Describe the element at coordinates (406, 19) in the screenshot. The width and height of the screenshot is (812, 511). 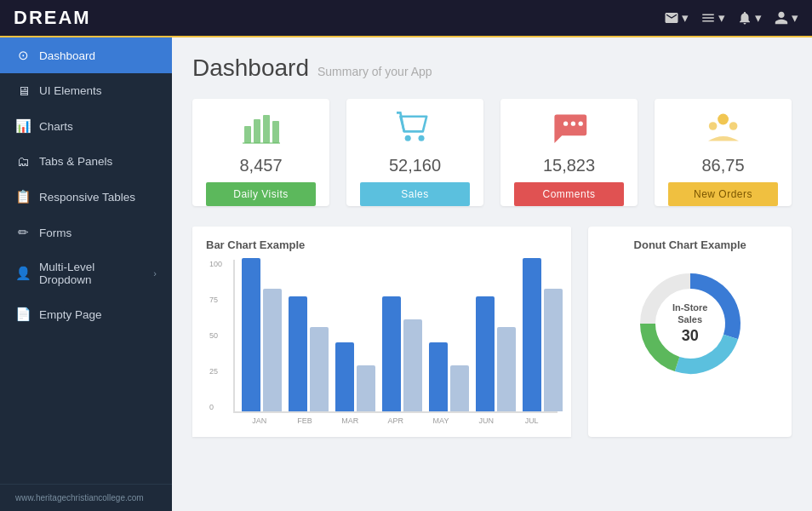
I see `top-navbar: DREAM ▾ ▾ ▾ ▾` at that location.